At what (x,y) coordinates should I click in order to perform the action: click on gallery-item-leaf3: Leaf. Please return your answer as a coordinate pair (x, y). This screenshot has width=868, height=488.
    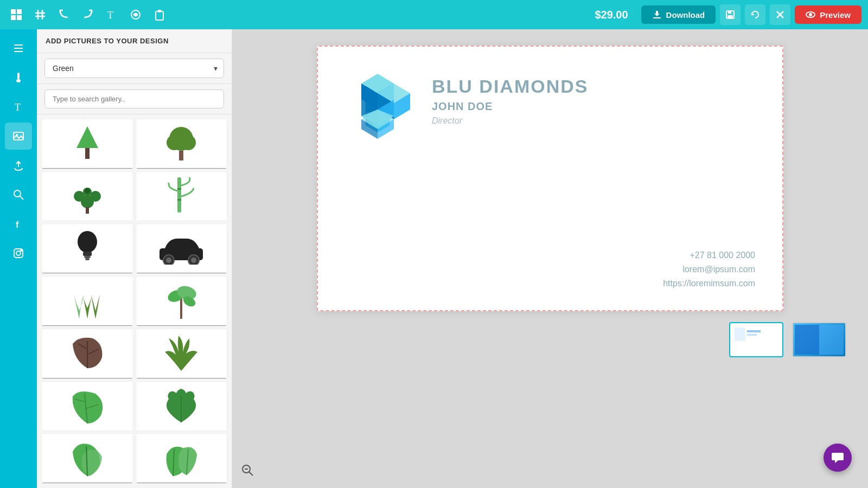
    Looking at the image, I should click on (87, 407).